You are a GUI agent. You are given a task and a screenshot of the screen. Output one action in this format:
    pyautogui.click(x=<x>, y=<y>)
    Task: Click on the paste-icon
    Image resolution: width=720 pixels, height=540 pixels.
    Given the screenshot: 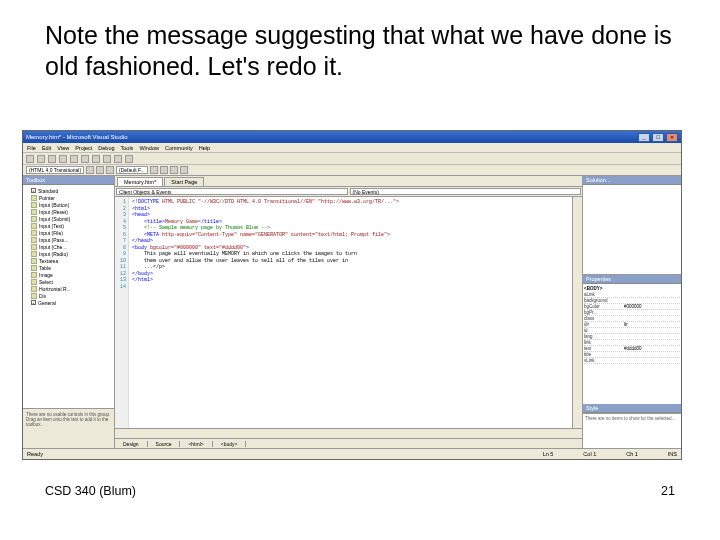 What is the action you would take?
    pyautogui.click(x=85, y=159)
    